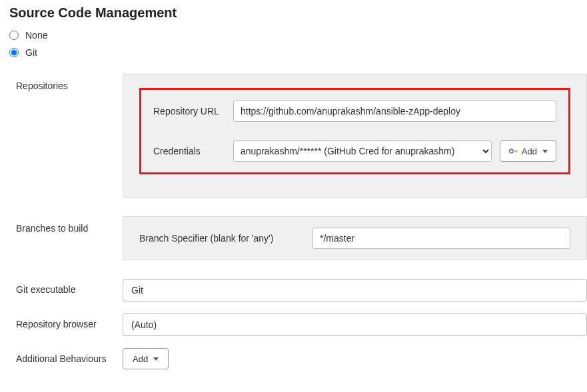 The height and width of the screenshot is (392, 587). Describe the element at coordinates (293, 15) in the screenshot. I see `section-title: Source Code Management` at that location.